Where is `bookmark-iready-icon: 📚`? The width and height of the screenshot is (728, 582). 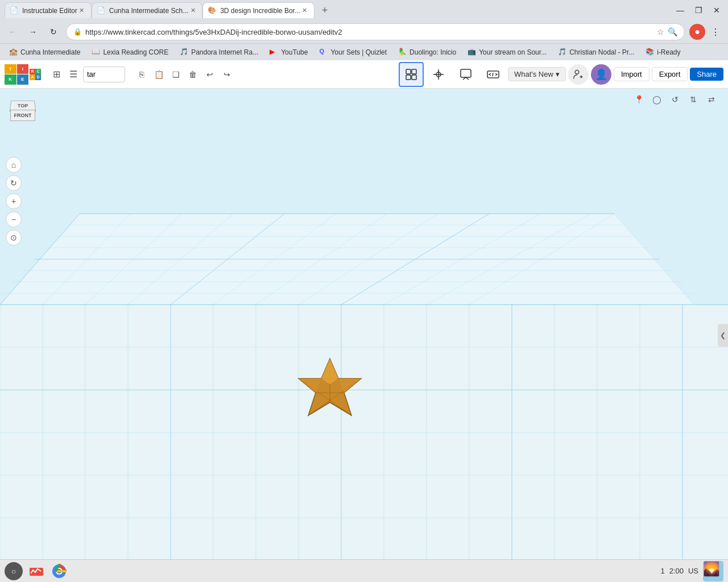
bookmark-iready-icon: 📚 is located at coordinates (650, 52).